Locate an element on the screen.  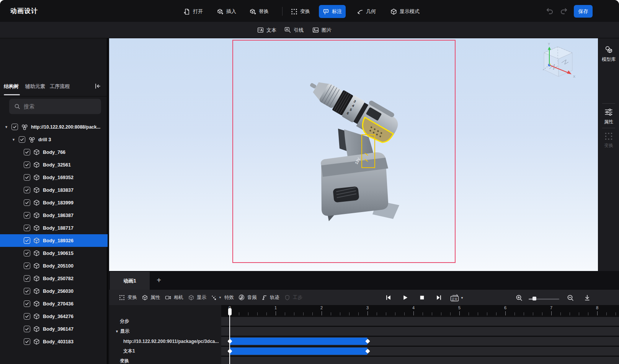
tab-process-flow: 工序流程 is located at coordinates (60, 87).